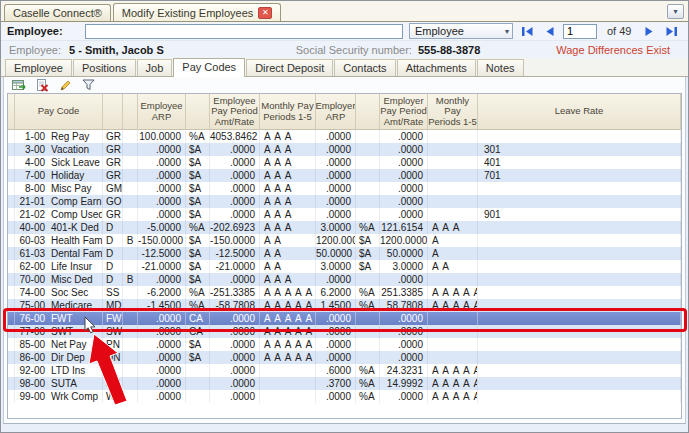 The width and height of the screenshot is (689, 433). I want to click on cell-employee-monthly-periods: A A, so click(288, 254).